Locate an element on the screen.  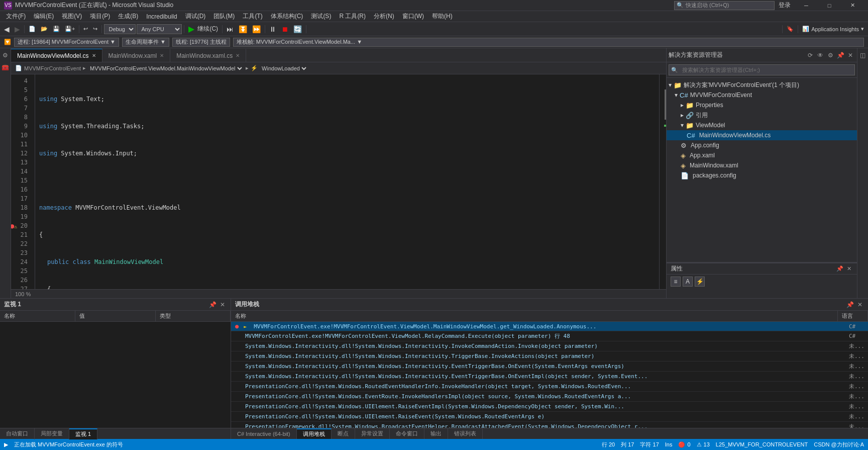
zoom-level: 100 % is located at coordinates (23, 294).